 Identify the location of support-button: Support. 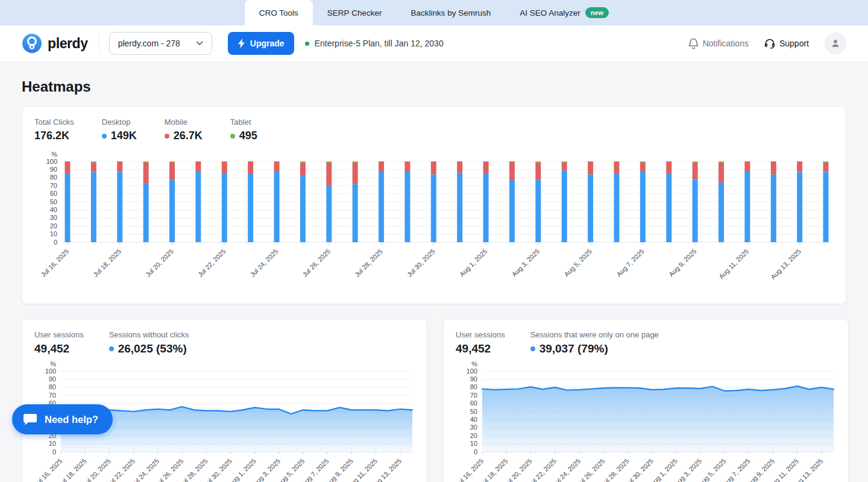
(787, 43).